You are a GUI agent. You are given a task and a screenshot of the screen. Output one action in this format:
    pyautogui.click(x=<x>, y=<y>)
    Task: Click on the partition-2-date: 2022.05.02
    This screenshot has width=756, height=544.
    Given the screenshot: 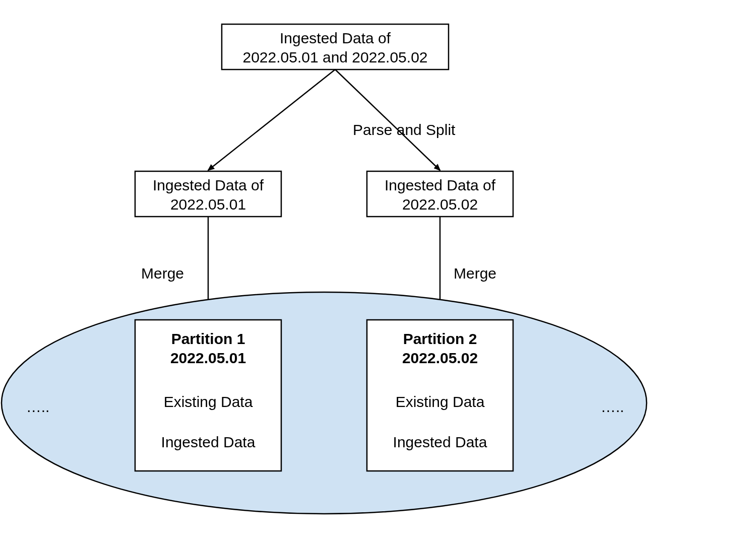 What is the action you would take?
    pyautogui.click(x=440, y=358)
    